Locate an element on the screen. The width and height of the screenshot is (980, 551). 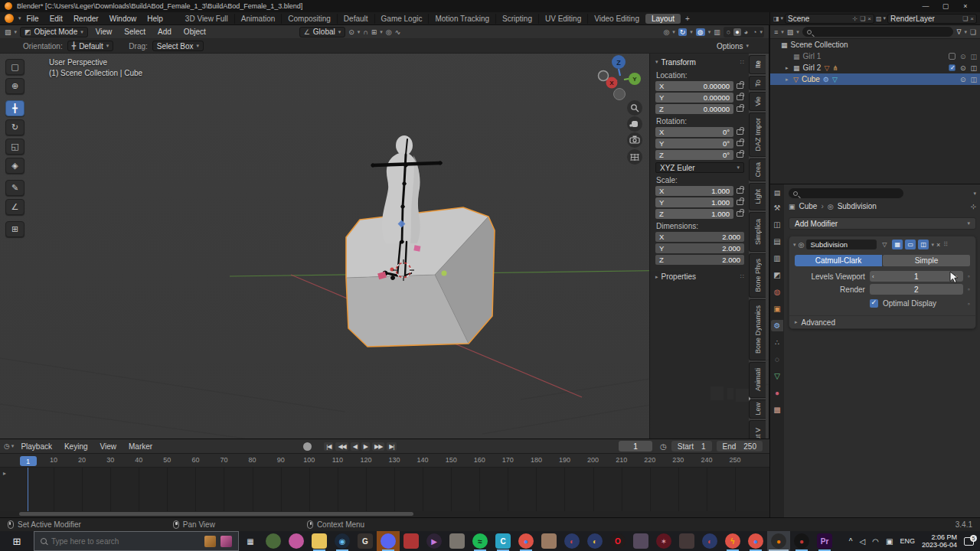
n-panel-tab: To is located at coordinates (757, 83).